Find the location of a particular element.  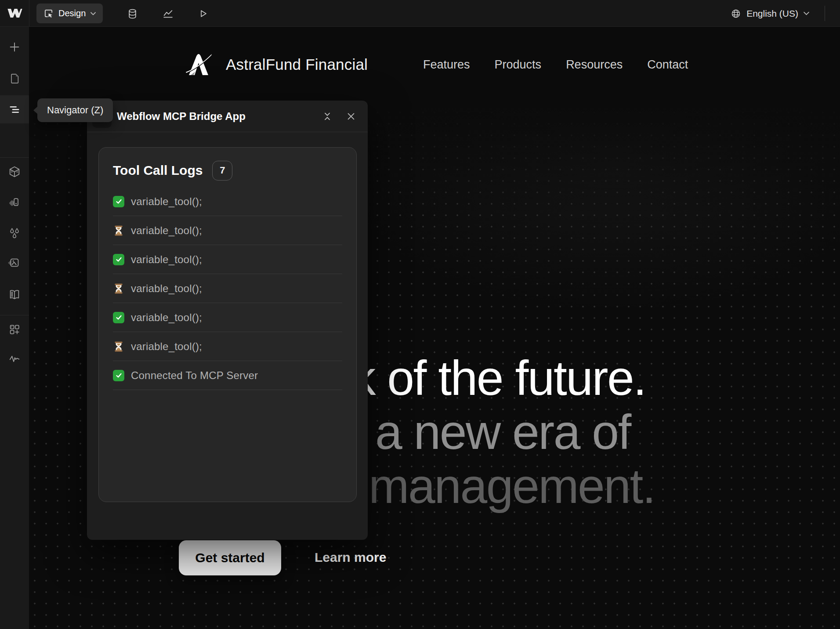

components-button is located at coordinates (14, 172).